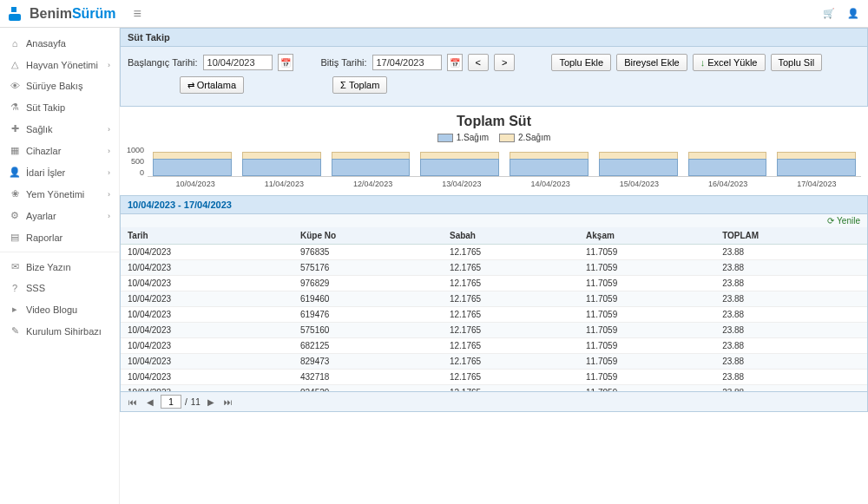  I want to click on table-row: 10/04/202357517612.176511.705923.88, so click(494, 268).